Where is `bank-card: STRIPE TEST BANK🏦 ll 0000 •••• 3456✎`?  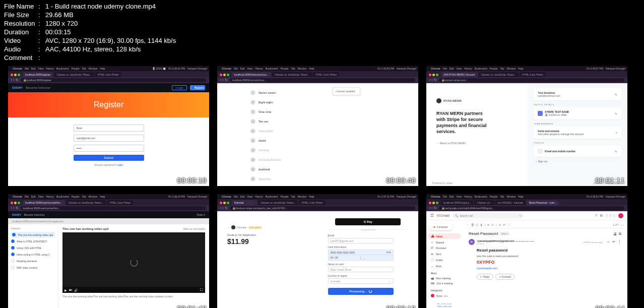
bank-card: STRIPE TEST BANK🏦 ll 0000 •••• 3456✎ is located at coordinates (577, 113).